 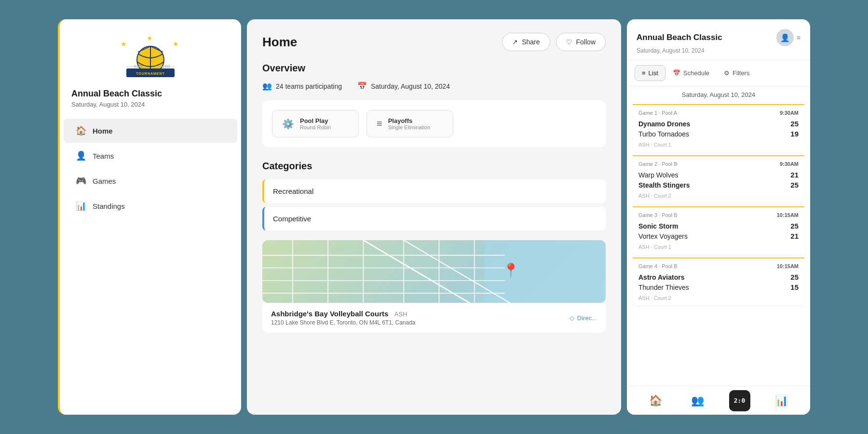 I want to click on map-pin: 📍, so click(x=511, y=270).